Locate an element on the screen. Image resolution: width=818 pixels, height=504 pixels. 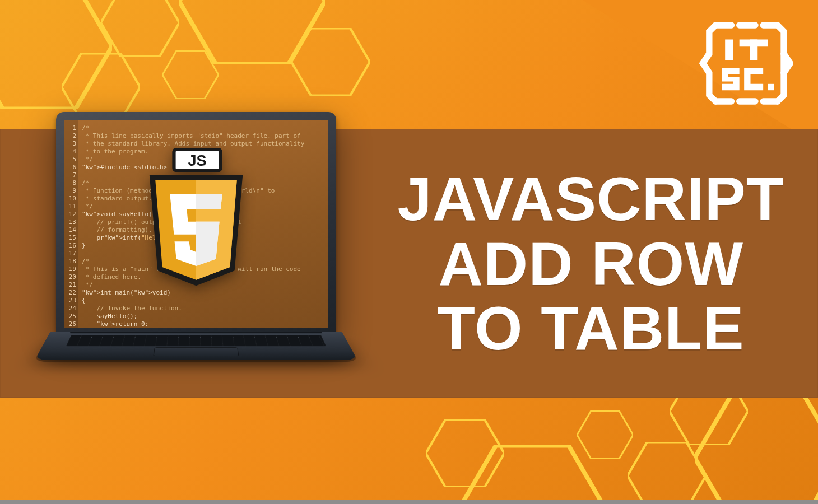
title-line-1: JAVASCRIPT is located at coordinates (591, 199).